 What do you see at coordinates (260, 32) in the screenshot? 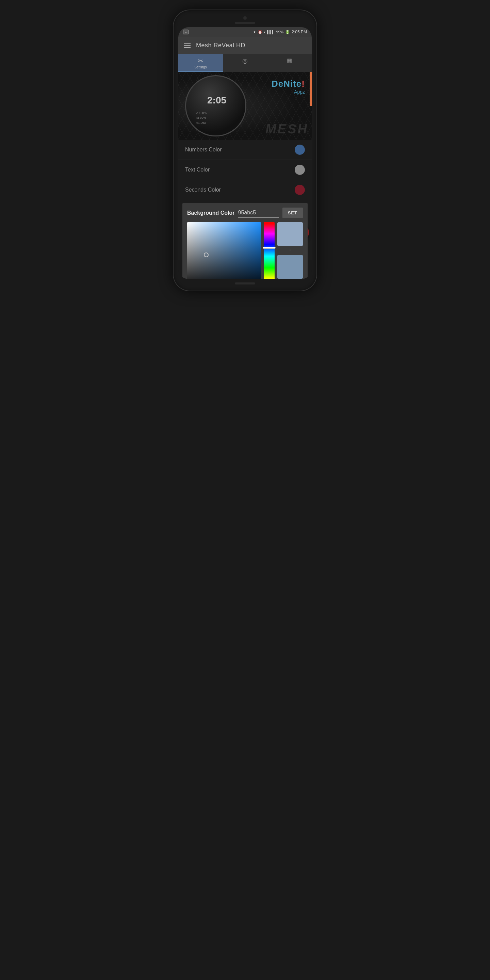
I see `alarm-icon: ⏰` at bounding box center [260, 32].